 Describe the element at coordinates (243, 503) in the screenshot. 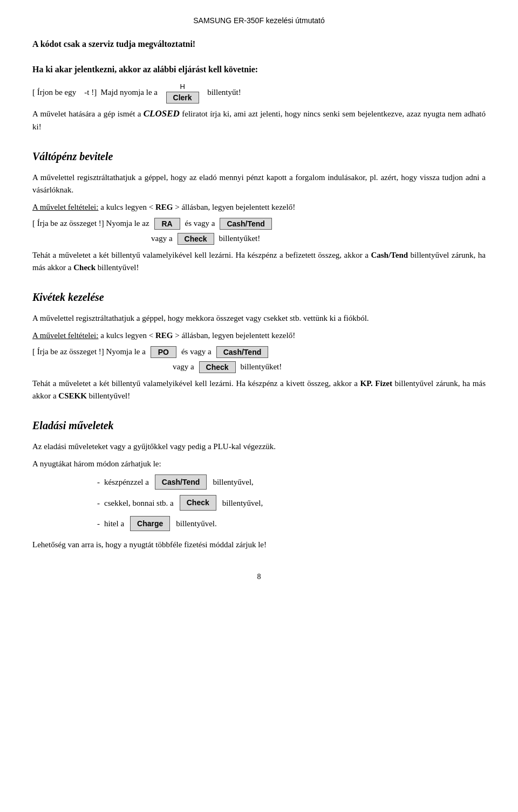

I see `list-item-2-suffix: billentyűvel,` at that location.